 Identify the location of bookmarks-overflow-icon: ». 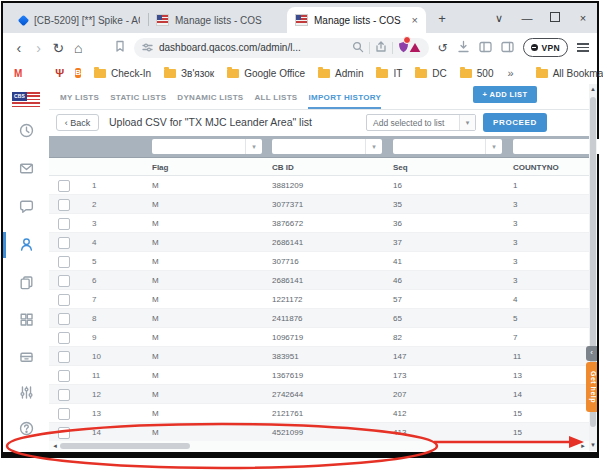
(511, 73).